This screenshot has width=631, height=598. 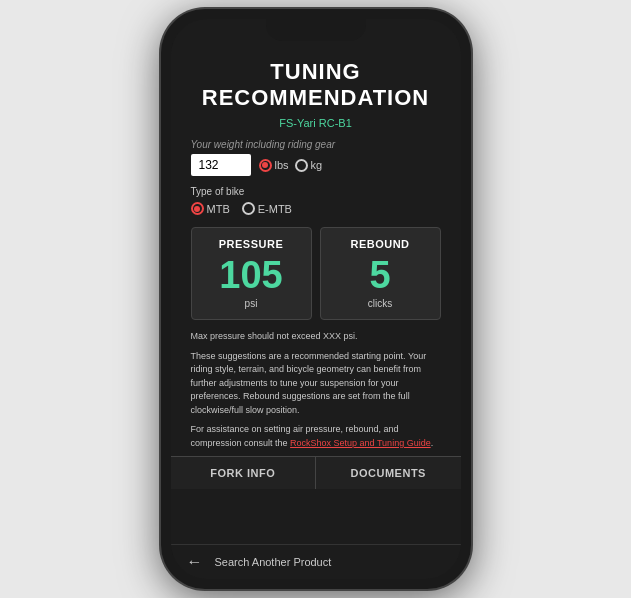 What do you see at coordinates (275, 209) in the screenshot?
I see `emtb-label: E-MTB` at bounding box center [275, 209].